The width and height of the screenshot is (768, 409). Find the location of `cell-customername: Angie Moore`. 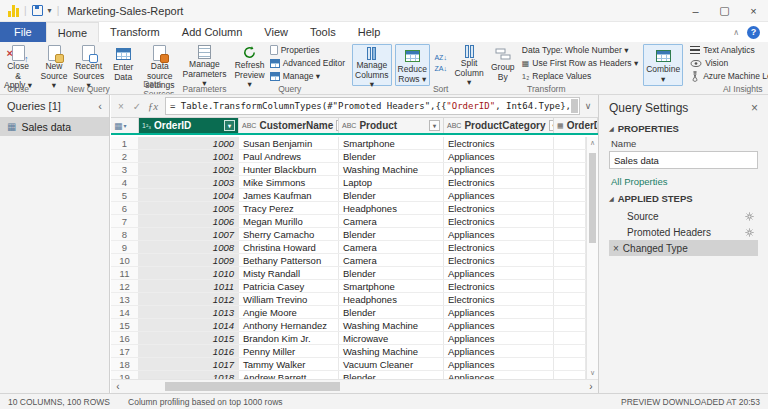

cell-customername: Angie Moore is located at coordinates (289, 312).